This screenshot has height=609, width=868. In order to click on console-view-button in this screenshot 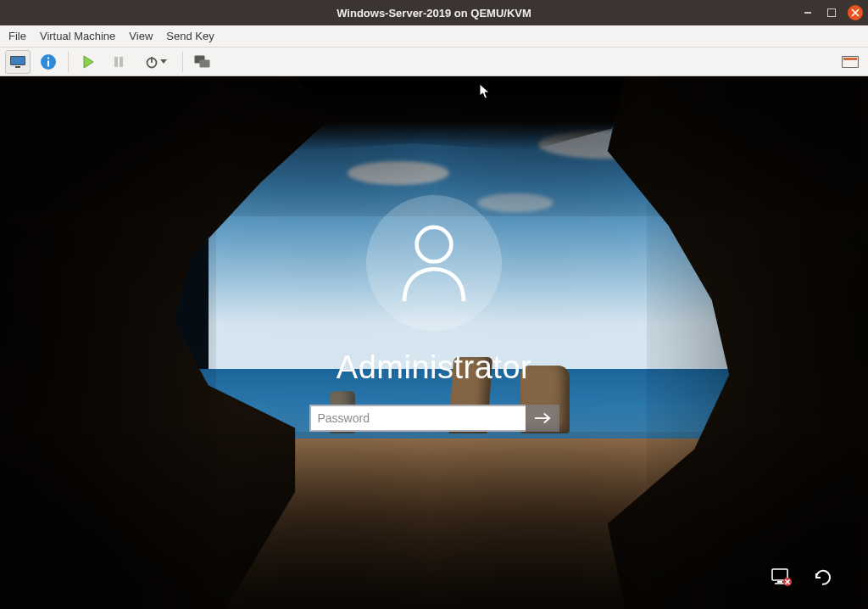, I will do `click(18, 62)`.